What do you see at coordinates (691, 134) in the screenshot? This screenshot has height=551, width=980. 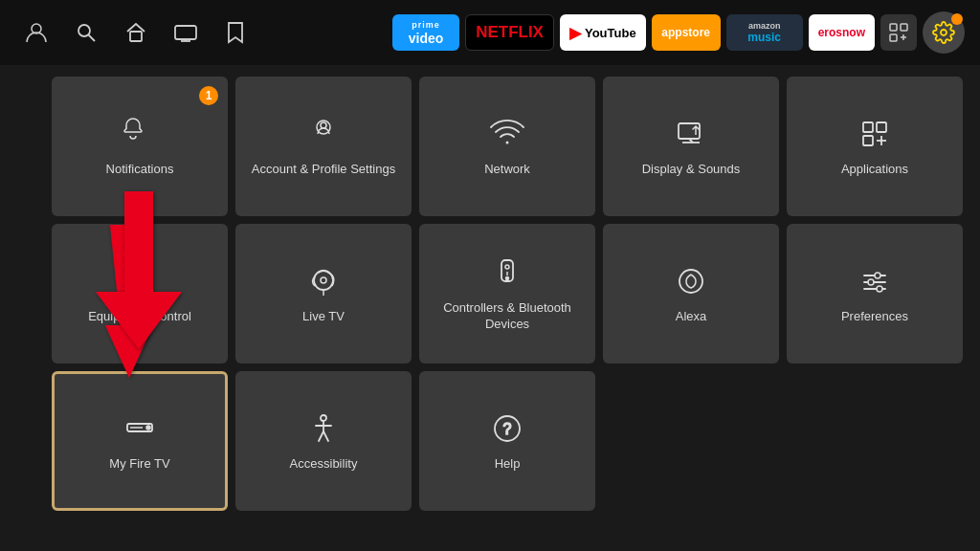 I see `display-sounds-icon` at bounding box center [691, 134].